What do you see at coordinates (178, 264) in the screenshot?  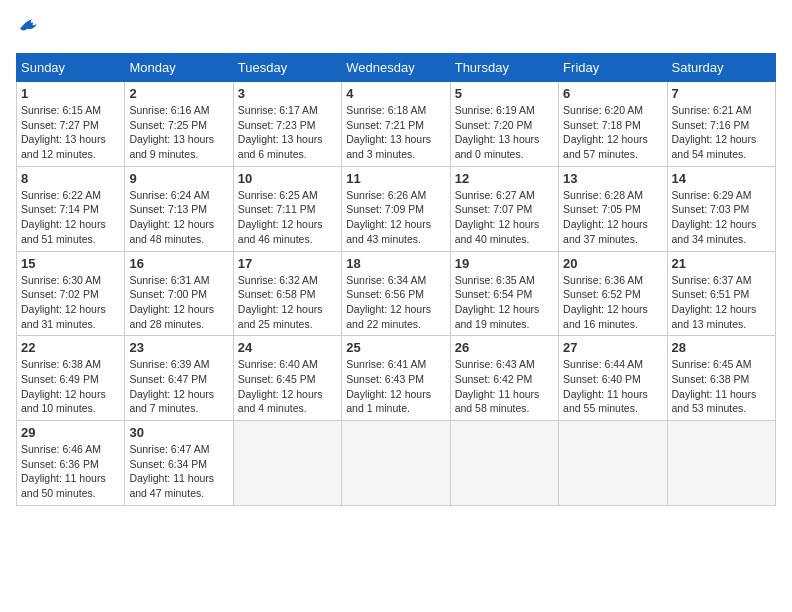 I see `day-number: 16` at bounding box center [178, 264].